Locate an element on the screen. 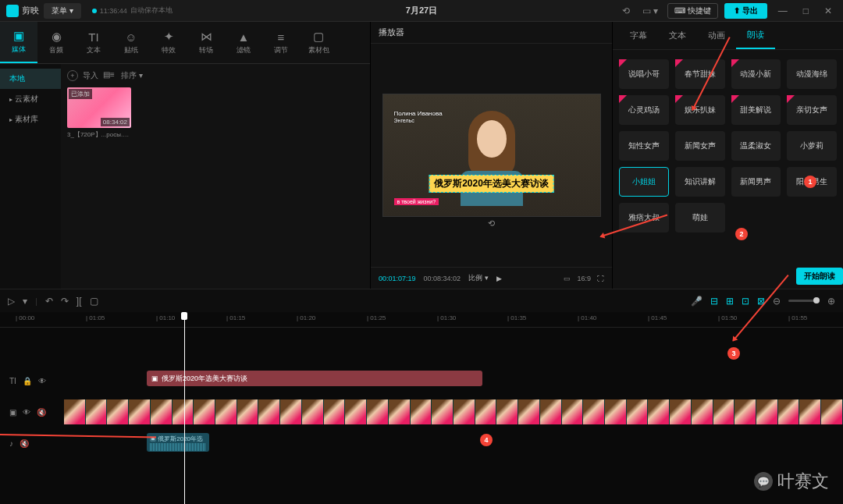  voice-动漫小新: 动漫小新 is located at coordinates (756, 74).